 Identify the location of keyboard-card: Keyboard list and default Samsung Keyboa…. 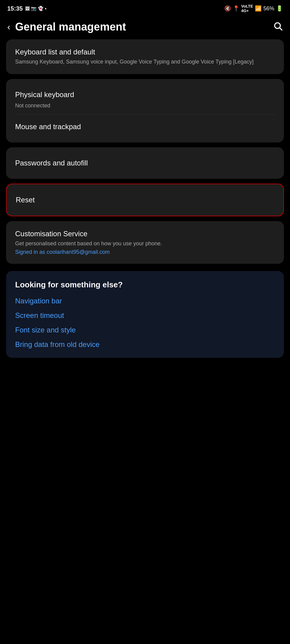
(145, 57).